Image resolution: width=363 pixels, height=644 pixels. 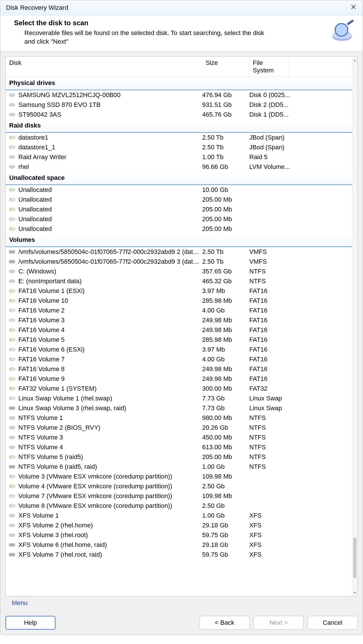 I want to click on list-item: datastore12.50 TbJBod (Span), so click(x=179, y=138).